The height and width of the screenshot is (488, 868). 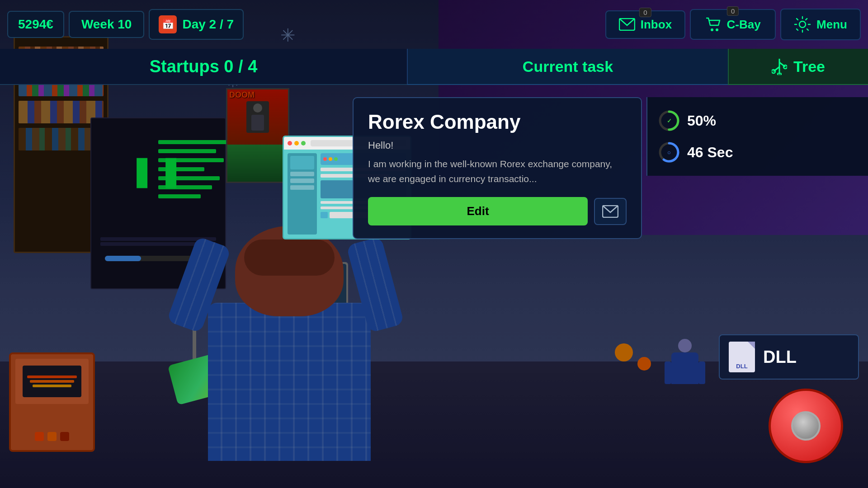 What do you see at coordinates (742, 357) in the screenshot?
I see `dll-file-icon: DLL` at bounding box center [742, 357].